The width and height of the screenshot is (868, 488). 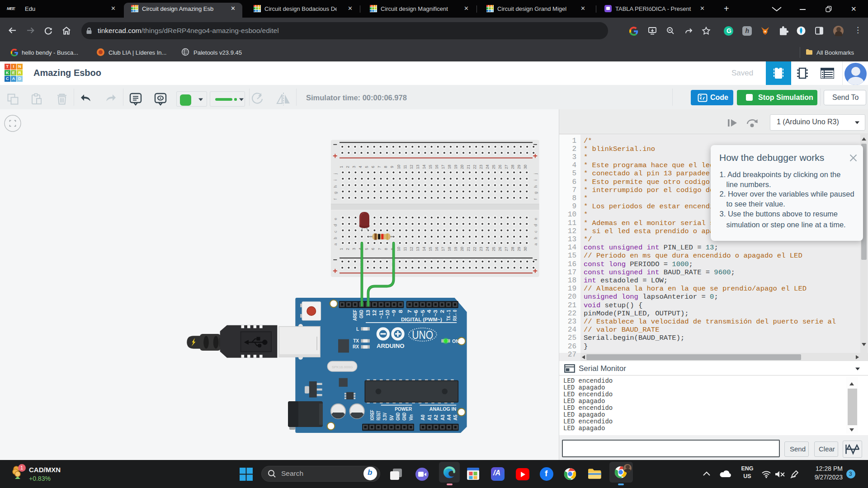 I want to click on svg-text: Vin, so click(x=411, y=418).